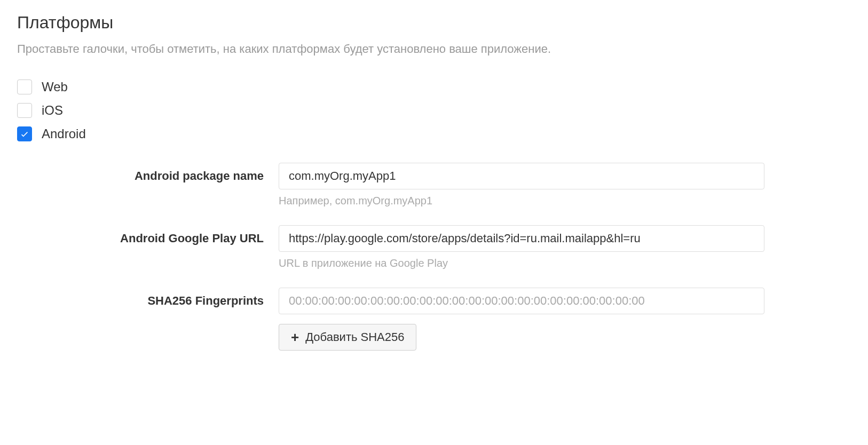  Describe the element at coordinates (434, 248) in the screenshot. I see `form-row-play-url: Android Google Play URL URL в приложение…` at that location.